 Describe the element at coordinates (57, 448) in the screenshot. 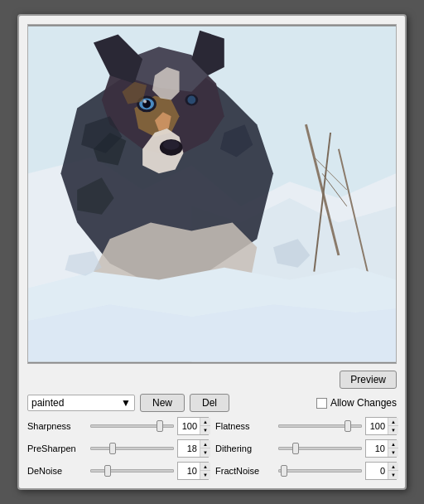

I see `presharpen-label: PreSharpen` at that location.